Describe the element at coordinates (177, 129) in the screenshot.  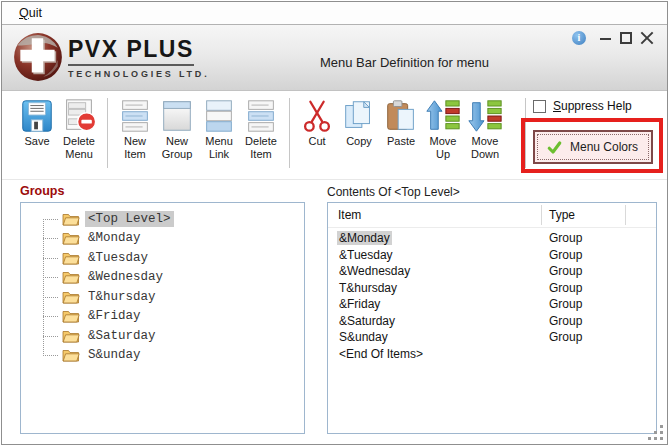
I see `toolbar-button-new-group: New Group` at that location.